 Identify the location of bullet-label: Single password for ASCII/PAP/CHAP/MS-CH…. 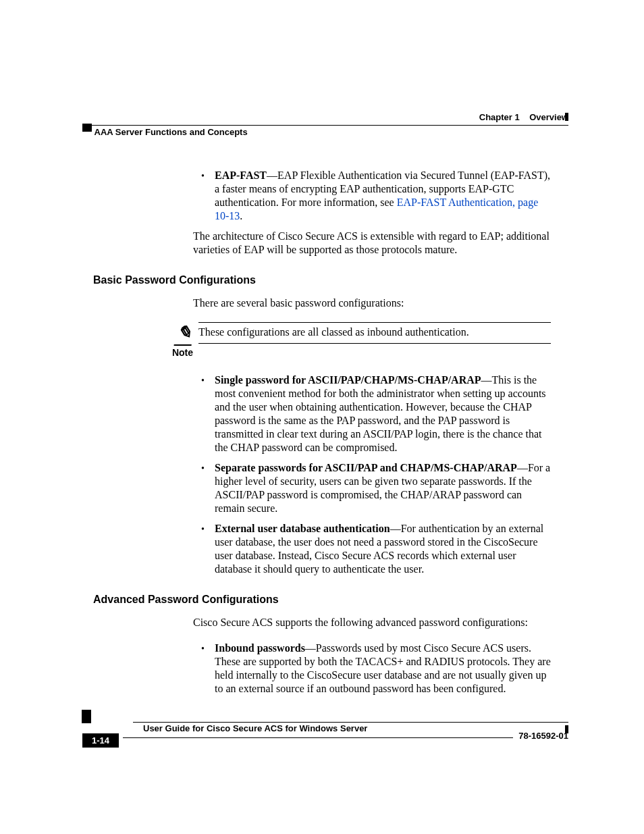
(348, 380).